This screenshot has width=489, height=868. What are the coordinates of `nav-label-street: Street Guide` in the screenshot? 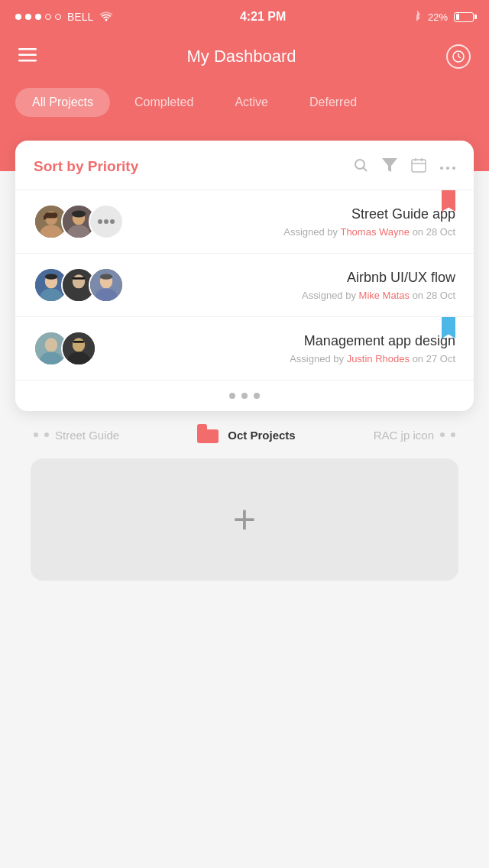 It's located at (87, 436).